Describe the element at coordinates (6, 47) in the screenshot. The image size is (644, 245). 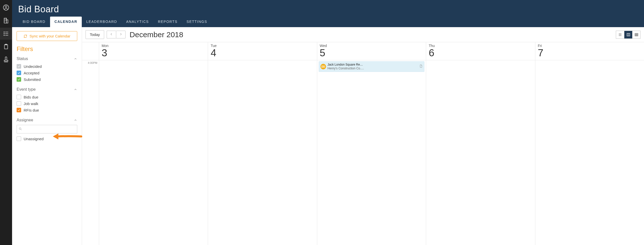
I see `nav-clipboard-icon` at that location.